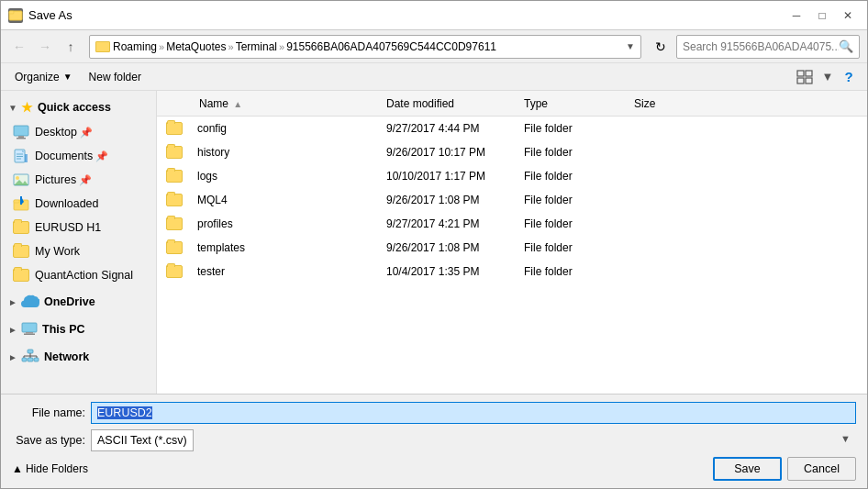 The width and height of the screenshot is (868, 489). Describe the element at coordinates (79, 156) in the screenshot. I see `sidebar-item-documents: Documents 📌` at that location.